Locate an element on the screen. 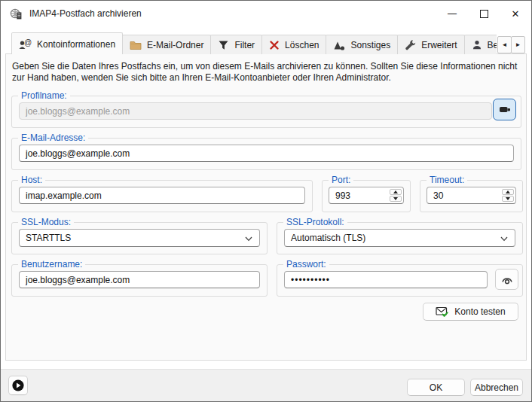 The width and height of the screenshot is (532, 402). port-spin-down-button is located at coordinates (396, 199).